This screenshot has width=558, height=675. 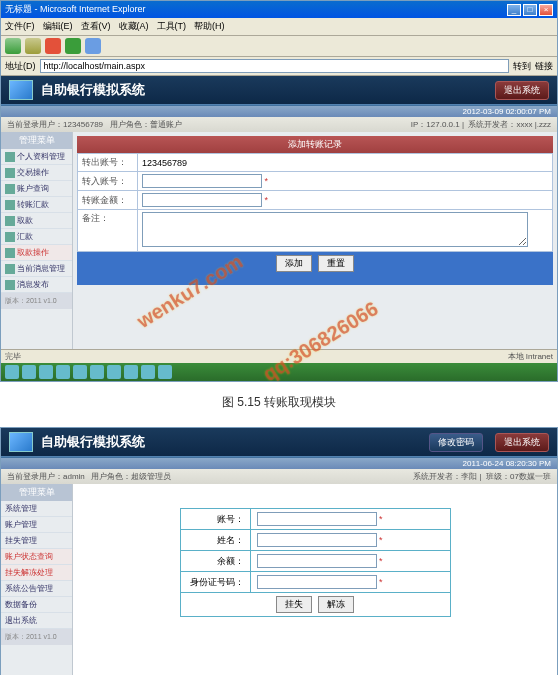 What do you see at coordinates (10, 157) in the screenshot?
I see `profile-icon` at bounding box center [10, 157].